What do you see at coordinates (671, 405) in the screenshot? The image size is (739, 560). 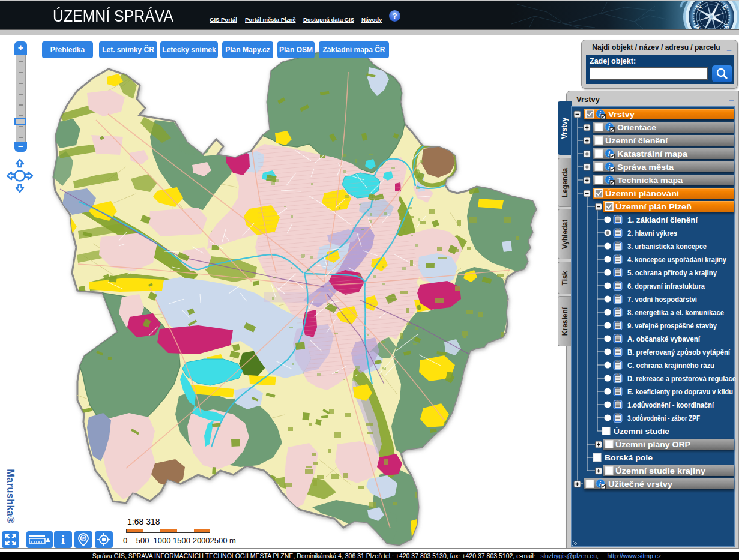 I see `svg-text: 1.odůvodnění - koordinační` at bounding box center [671, 405].